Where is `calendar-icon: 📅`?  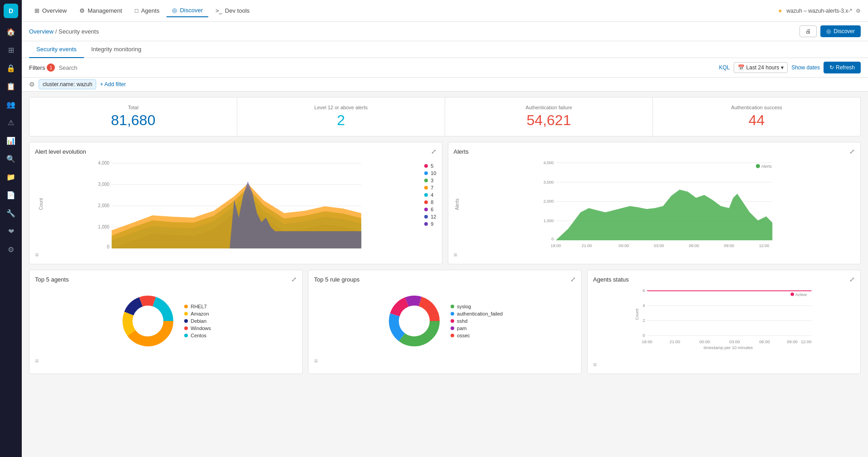
calendar-icon: 📅 is located at coordinates (741, 68).